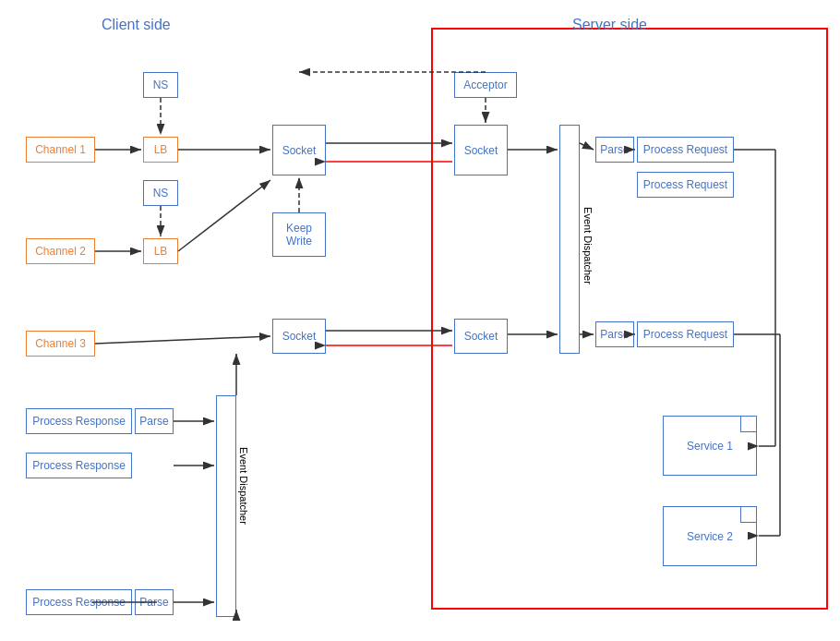  Describe the element at coordinates (61, 251) in the screenshot. I see `channel2-box: Channel 2` at that location.